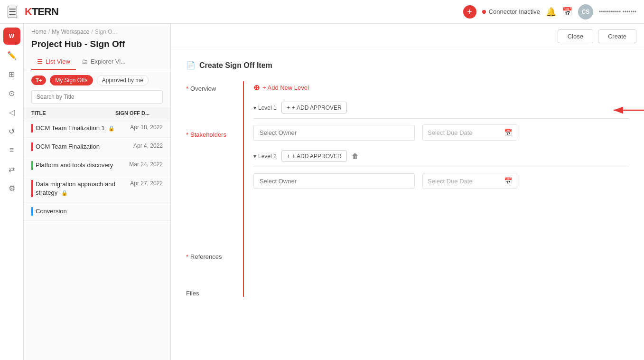 The width and height of the screenshot is (644, 360). I want to click on breadcrumb-current: Sign O..., so click(106, 32).